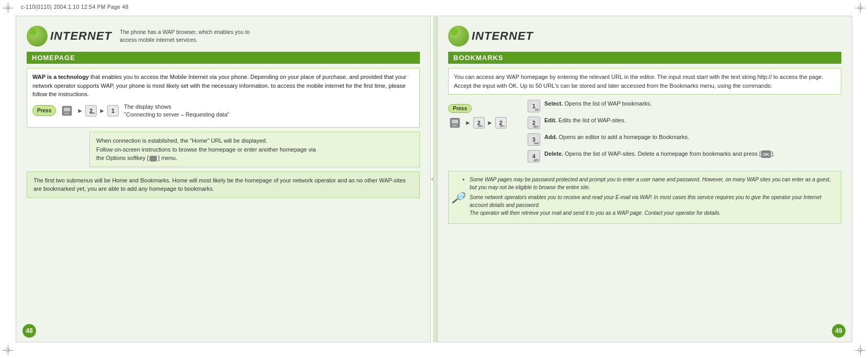  What do you see at coordinates (89, 111) in the screenshot?
I see `button-sequence-left: ► 2 abc ► 1` at bounding box center [89, 111].